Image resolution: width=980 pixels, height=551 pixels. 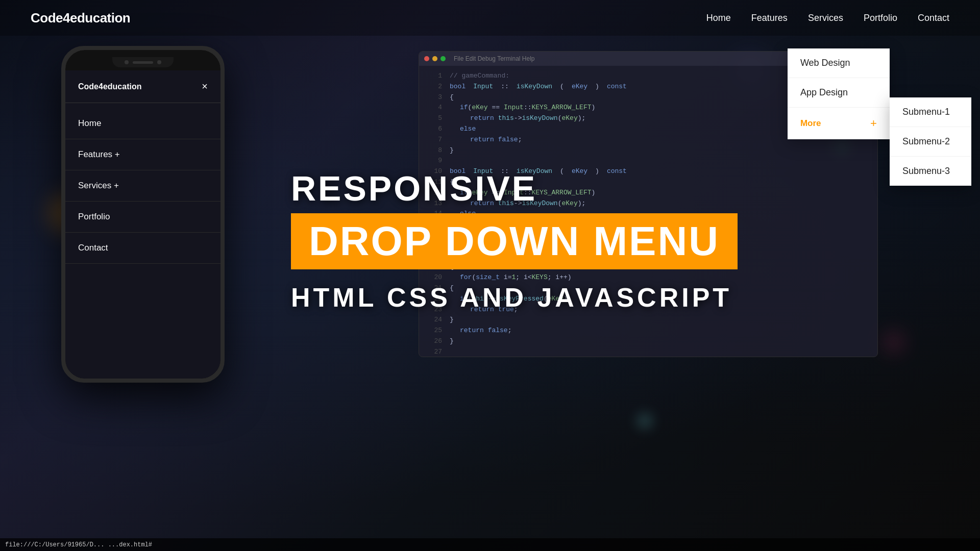 I want to click on nav-link-features: Features, so click(x=770, y=18).